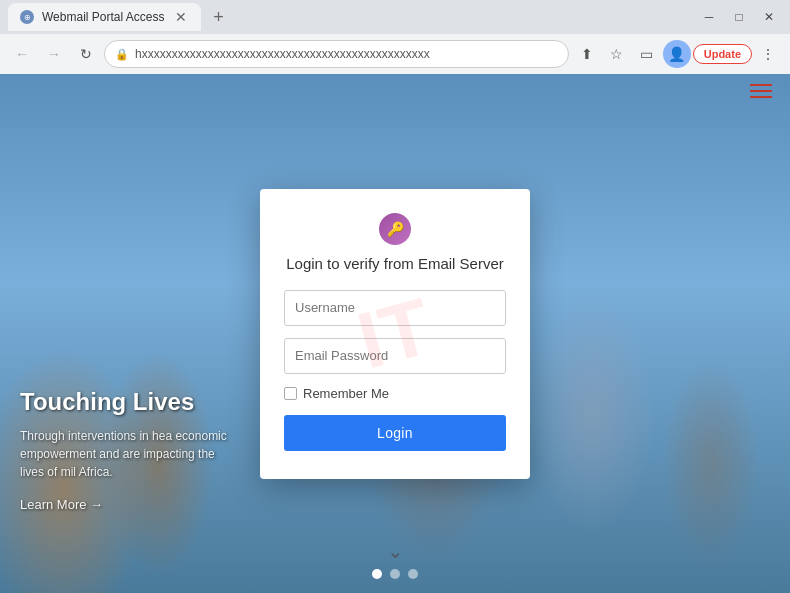 Image resolution: width=790 pixels, height=593 pixels. I want to click on lock-icon: 🔒, so click(122, 54).